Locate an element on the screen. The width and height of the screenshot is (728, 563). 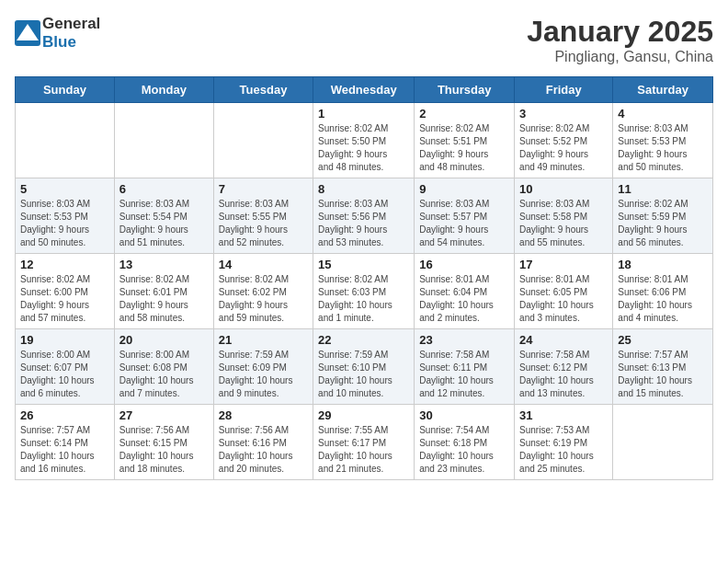
day-info: Sunrise: 7:59 AM Sunset: 6:10 PM Dayligh… is located at coordinates (364, 374).